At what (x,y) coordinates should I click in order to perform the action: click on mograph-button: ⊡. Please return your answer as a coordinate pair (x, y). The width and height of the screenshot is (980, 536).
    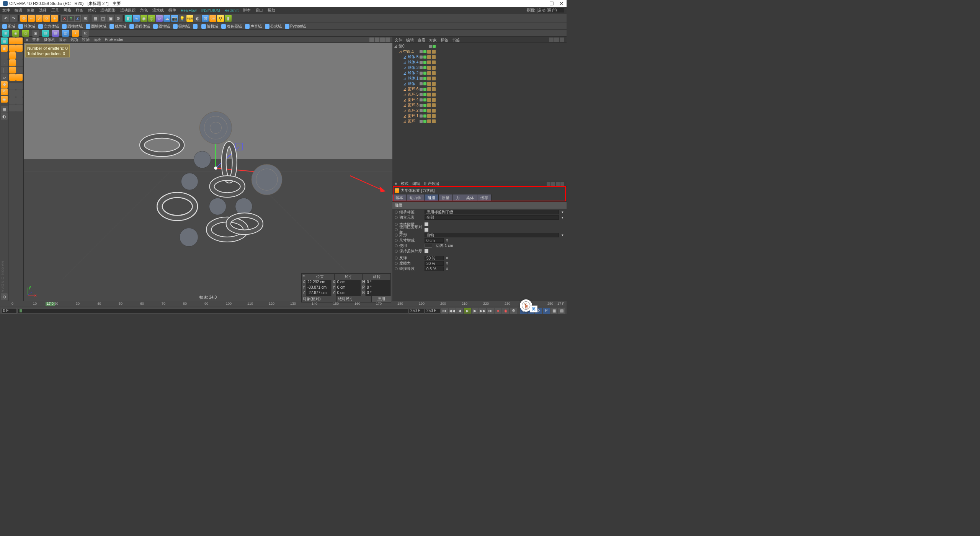
    Looking at the image, I should click on (205, 18).